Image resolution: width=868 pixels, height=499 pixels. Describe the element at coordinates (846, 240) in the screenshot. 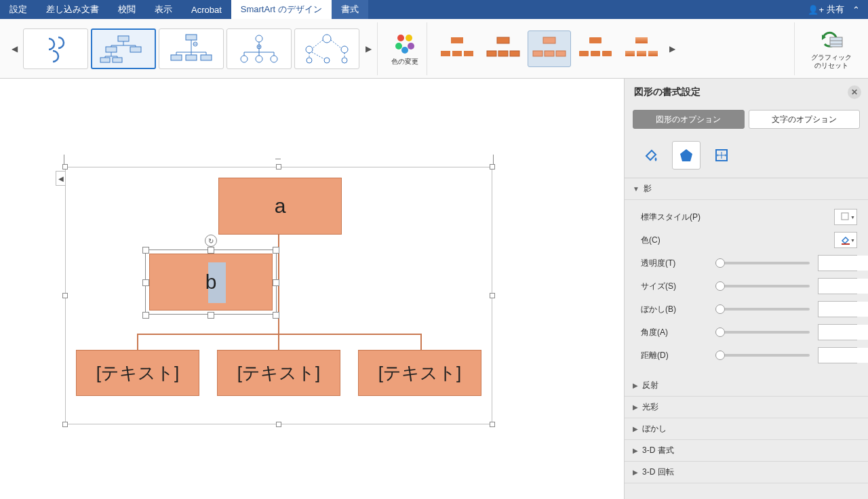

I see `shadow-color-dropdown: ▼` at that location.